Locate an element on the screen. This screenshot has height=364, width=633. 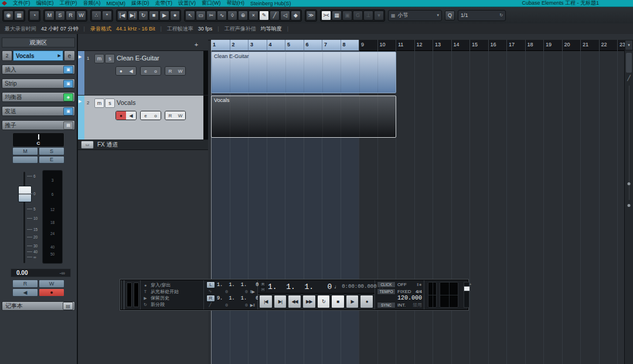
notepad-bar: 记事本 ▤ is located at coordinates (39, 306).